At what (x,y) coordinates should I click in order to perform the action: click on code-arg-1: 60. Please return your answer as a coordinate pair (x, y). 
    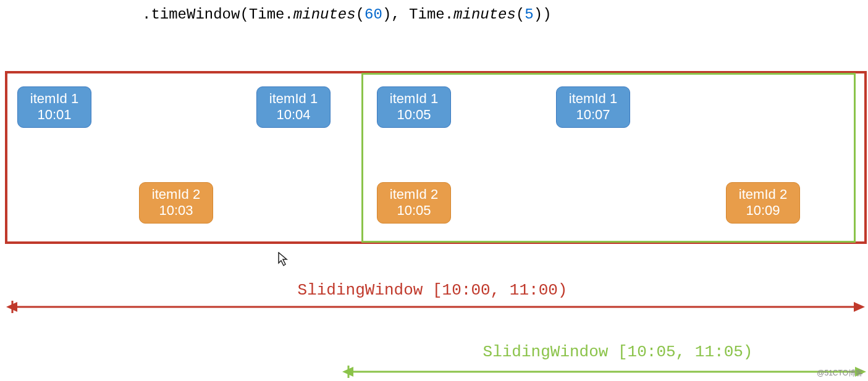
    Looking at the image, I should click on (373, 15).